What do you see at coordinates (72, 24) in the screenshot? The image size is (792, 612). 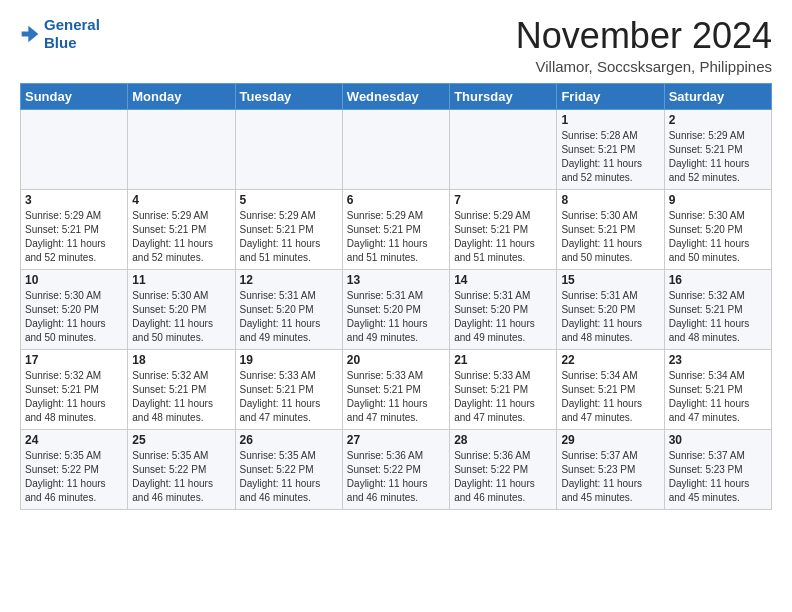 I see `logo-line1: General` at bounding box center [72, 24].